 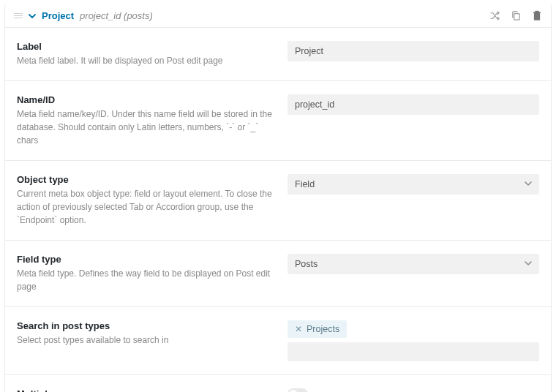 What do you see at coordinates (516, 16) in the screenshot?
I see `copy-icon` at bounding box center [516, 16].